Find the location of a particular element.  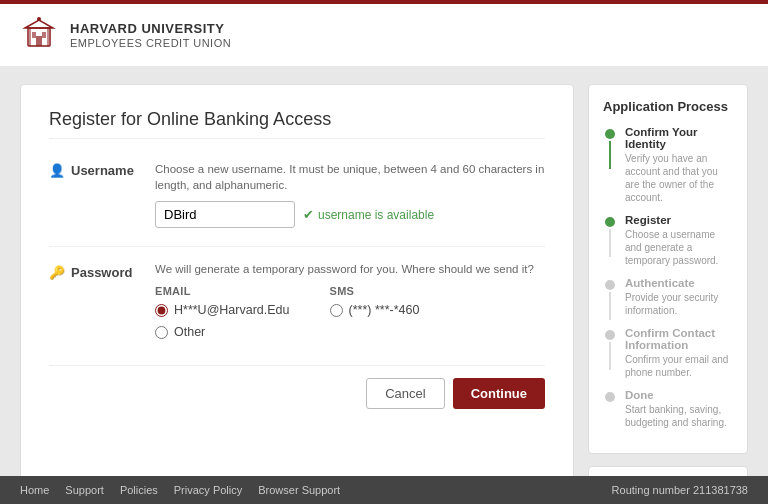

continue-button: Continue is located at coordinates (499, 394).